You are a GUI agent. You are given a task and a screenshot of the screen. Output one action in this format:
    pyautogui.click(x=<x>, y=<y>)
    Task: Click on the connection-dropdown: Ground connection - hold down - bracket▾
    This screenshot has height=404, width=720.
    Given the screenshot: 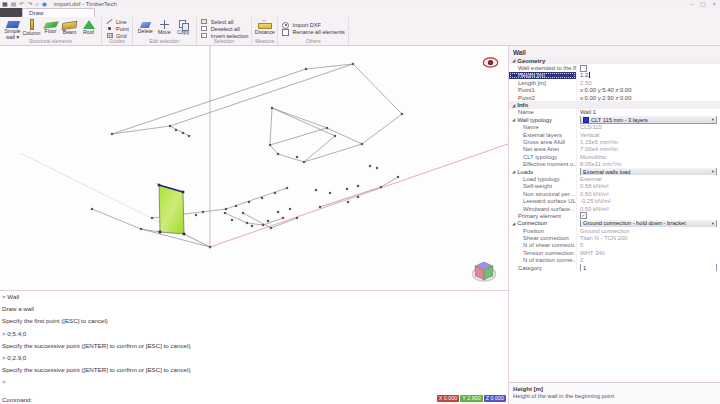 What is the action you would take?
    pyautogui.click(x=648, y=224)
    